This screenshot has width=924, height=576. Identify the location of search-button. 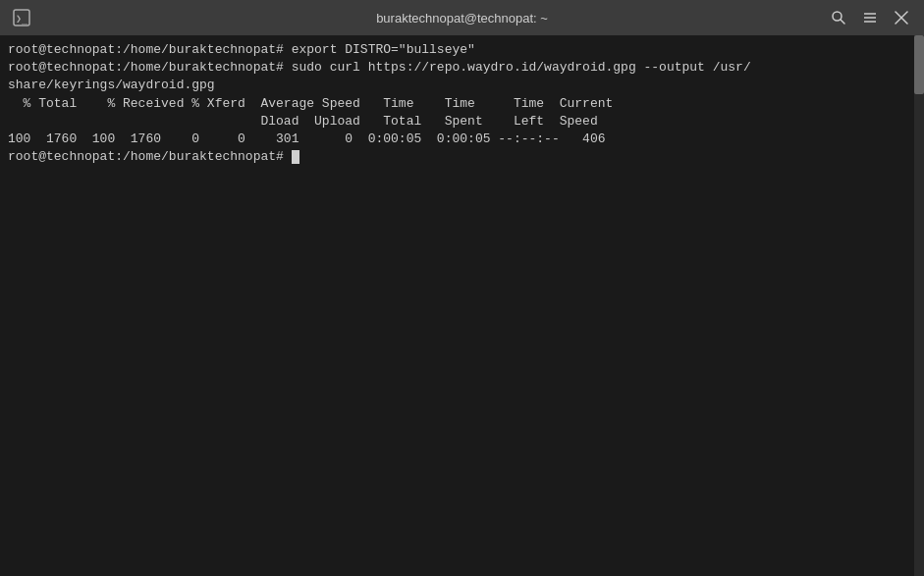
(839, 18).